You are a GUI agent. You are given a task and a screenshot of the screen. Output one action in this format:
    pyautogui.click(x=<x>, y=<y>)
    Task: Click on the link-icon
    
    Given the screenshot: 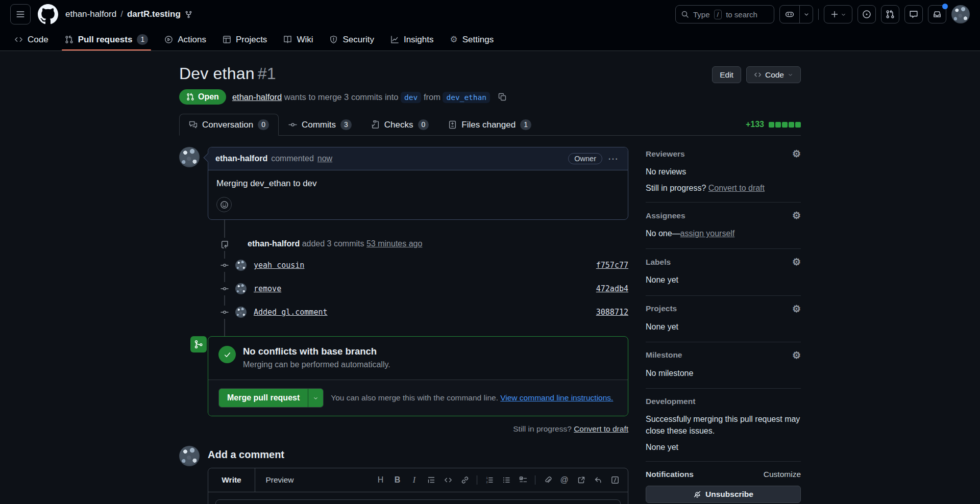 What is the action you would take?
    pyautogui.click(x=464, y=481)
    